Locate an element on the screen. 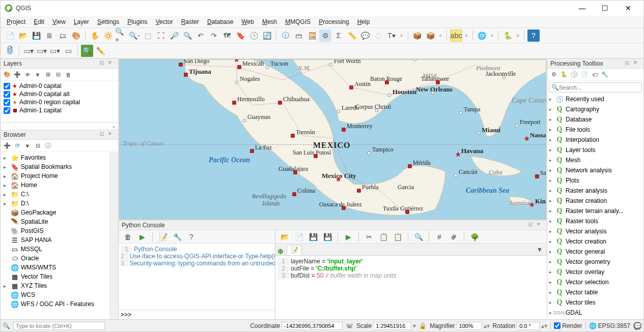 This screenshot has height=332, width=644. locator-input is located at coordinates (59, 326).